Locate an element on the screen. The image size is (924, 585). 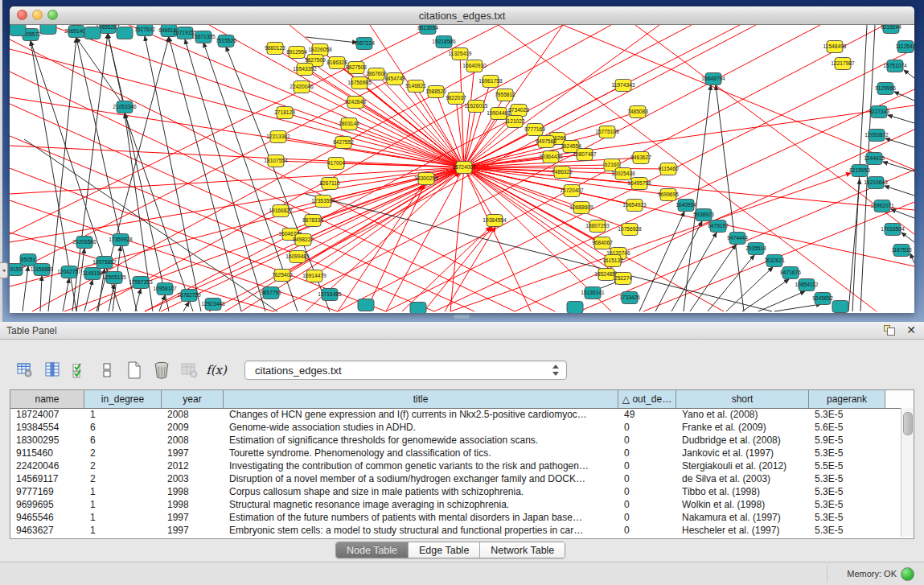
graph-node: 16648794 is located at coordinates (713, 79).